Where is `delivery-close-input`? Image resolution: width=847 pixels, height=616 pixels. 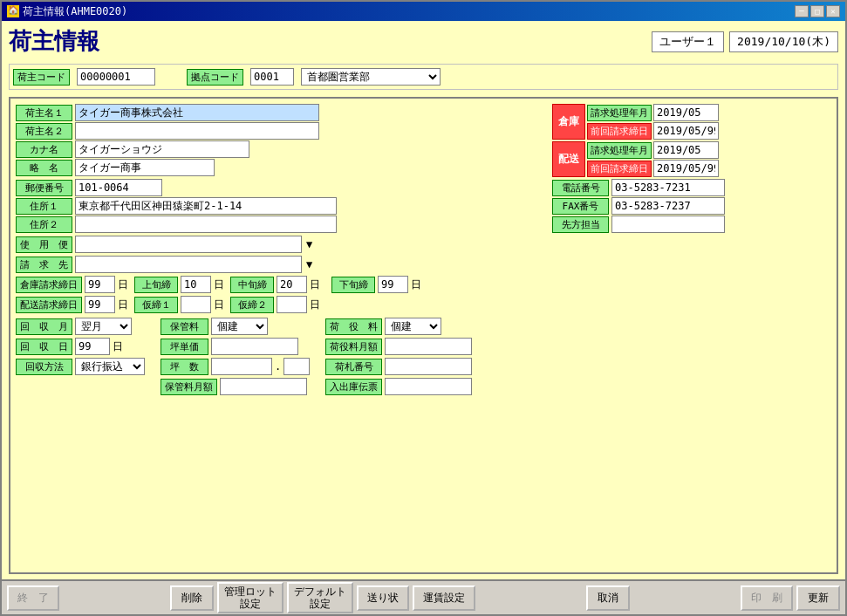
delivery-close-input is located at coordinates (99, 305).